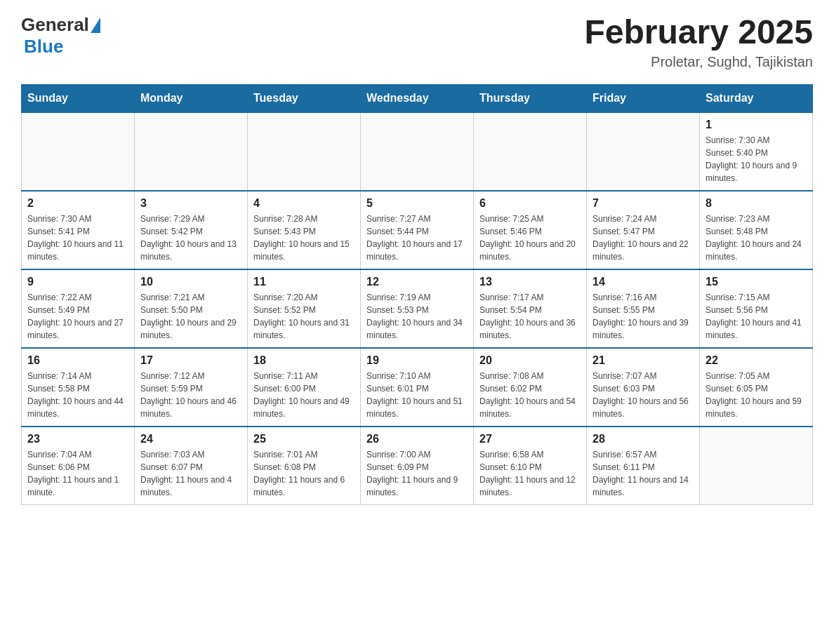  I want to click on day-info: Sunrise: 6:58 AM Sunset: 6:10 PM Dayligh…, so click(530, 474).